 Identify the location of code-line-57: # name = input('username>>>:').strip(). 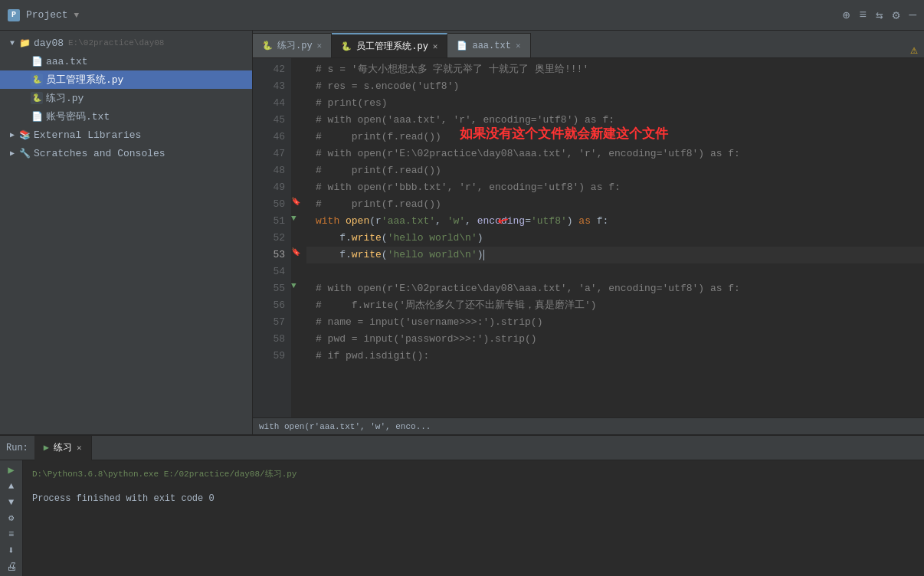
(615, 322).